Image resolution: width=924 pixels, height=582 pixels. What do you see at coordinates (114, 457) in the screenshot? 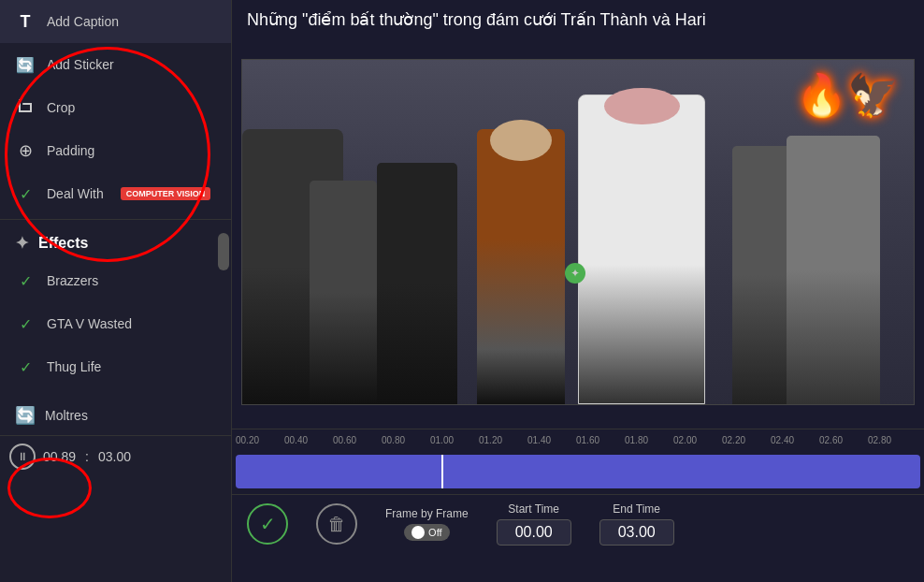
I see `time-total: 03.00` at bounding box center [114, 457].